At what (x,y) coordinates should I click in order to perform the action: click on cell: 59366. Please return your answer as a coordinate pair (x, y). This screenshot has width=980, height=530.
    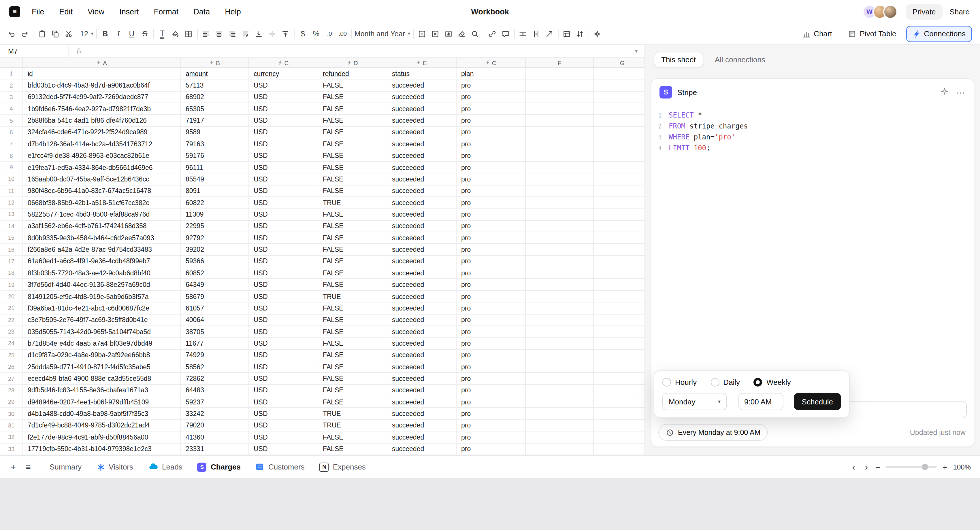
    Looking at the image, I should click on (215, 262).